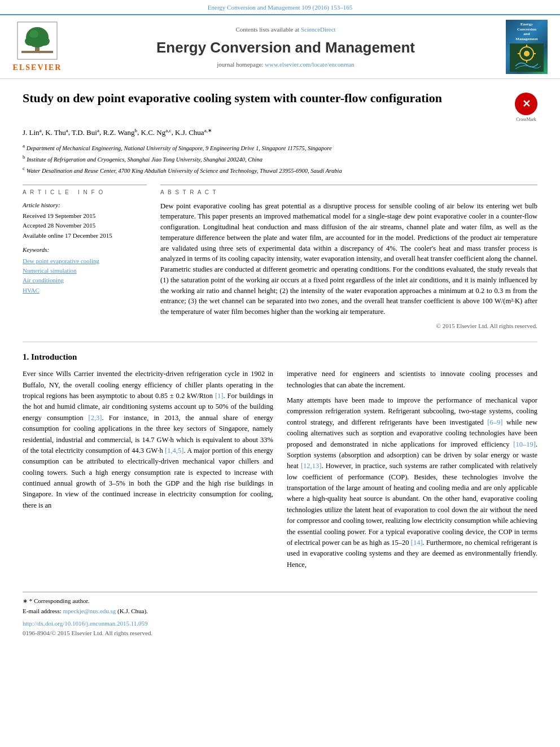 The height and width of the screenshot is (747, 560). What do you see at coordinates (37, 47) in the screenshot?
I see `elsevier-branding: ELSEVIER` at bounding box center [37, 47].